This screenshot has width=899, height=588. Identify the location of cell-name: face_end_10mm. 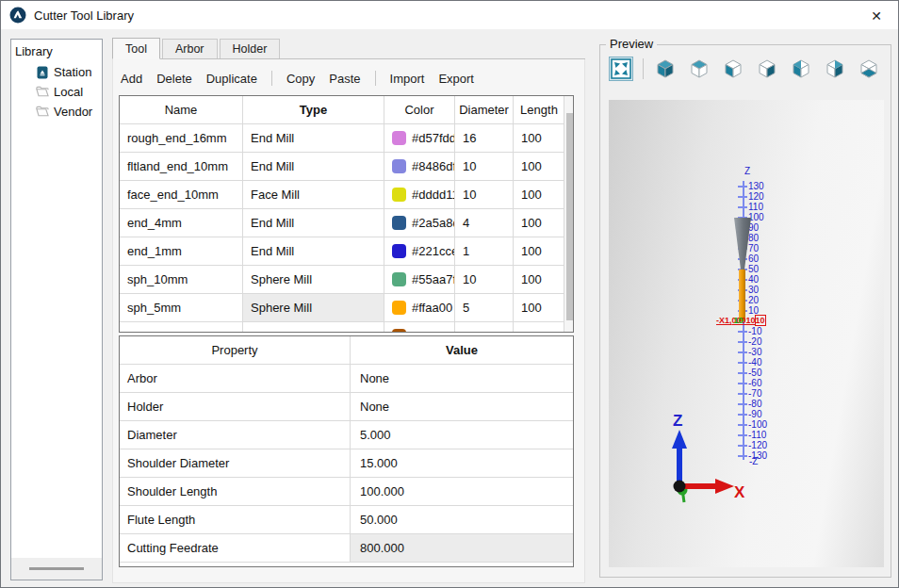
(181, 195).